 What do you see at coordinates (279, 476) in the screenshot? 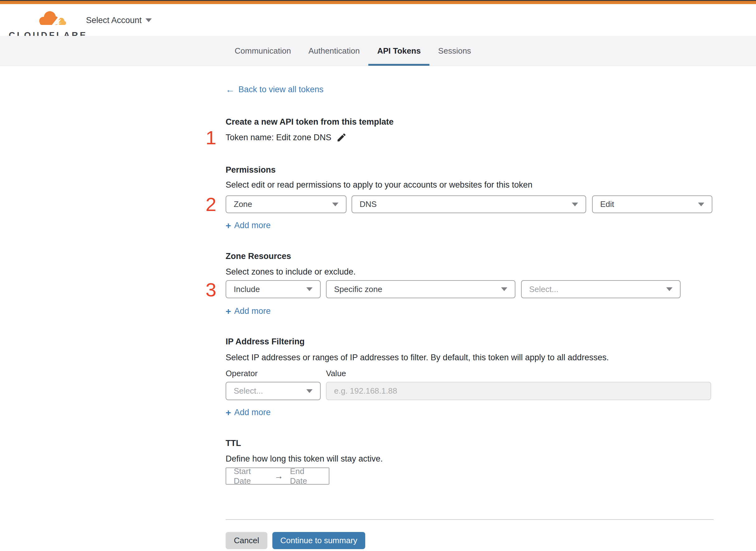
I see `arrow-right-icon: →` at bounding box center [279, 476].